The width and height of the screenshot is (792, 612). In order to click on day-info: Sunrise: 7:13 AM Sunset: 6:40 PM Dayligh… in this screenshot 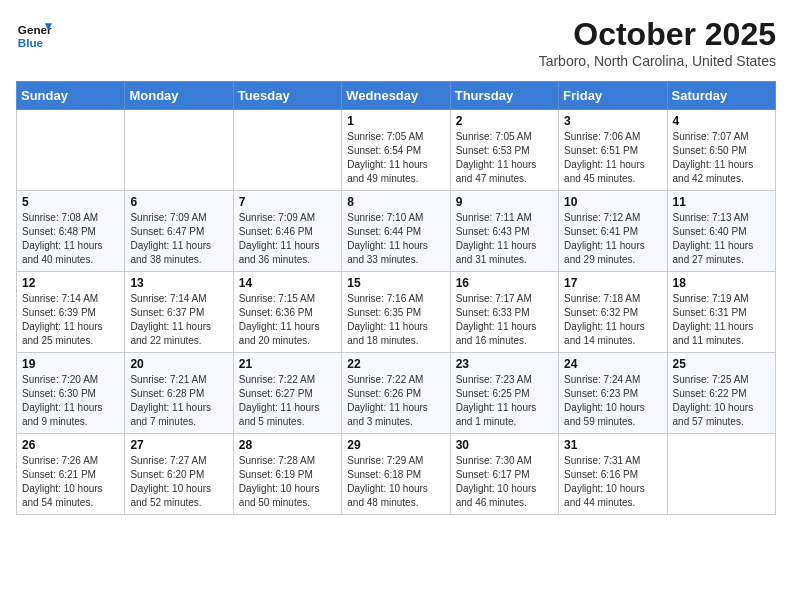, I will do `click(722, 239)`.